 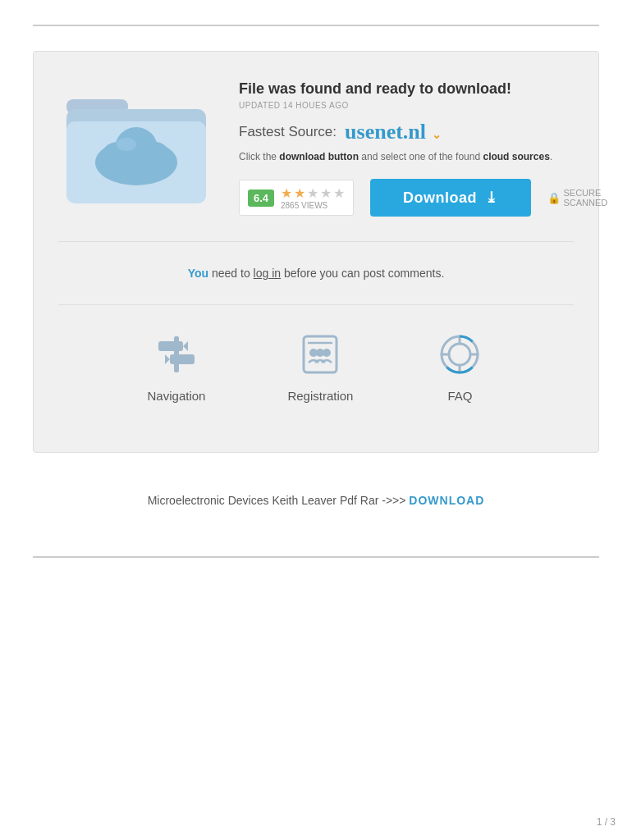 I want to click on nav-item-faq-label: FAQ, so click(x=460, y=395).